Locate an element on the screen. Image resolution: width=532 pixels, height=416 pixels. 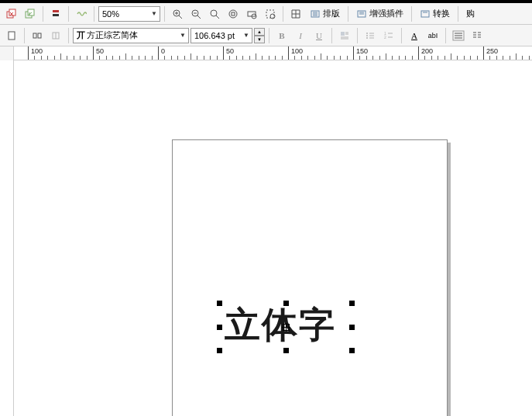
font-size-select: 106.643 pt ▼ is located at coordinates (221, 36).